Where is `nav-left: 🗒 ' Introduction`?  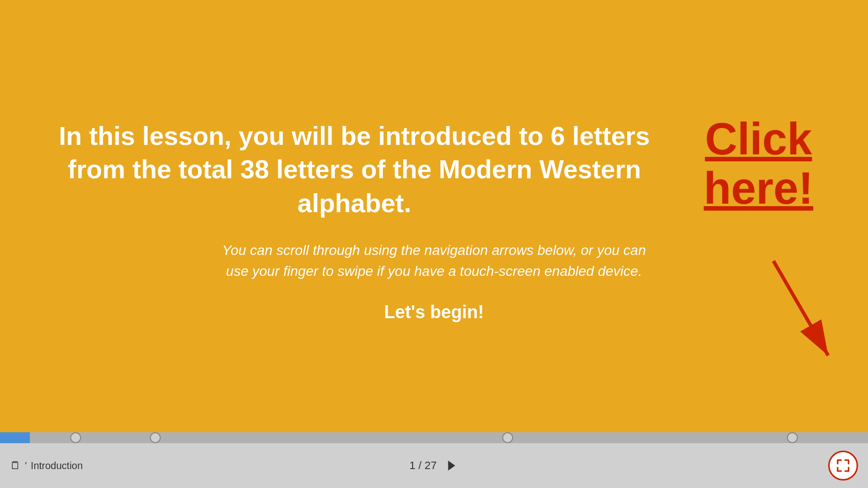
nav-left: 🗒 ' Introduction is located at coordinates (46, 466).